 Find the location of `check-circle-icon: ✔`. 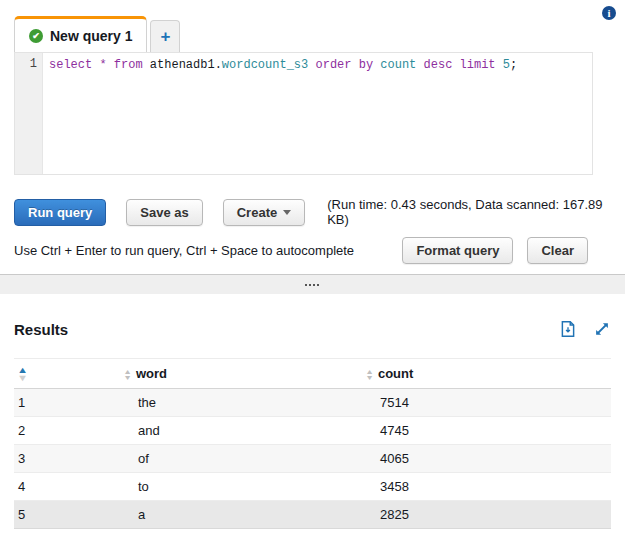

check-circle-icon: ✔ is located at coordinates (36, 36).